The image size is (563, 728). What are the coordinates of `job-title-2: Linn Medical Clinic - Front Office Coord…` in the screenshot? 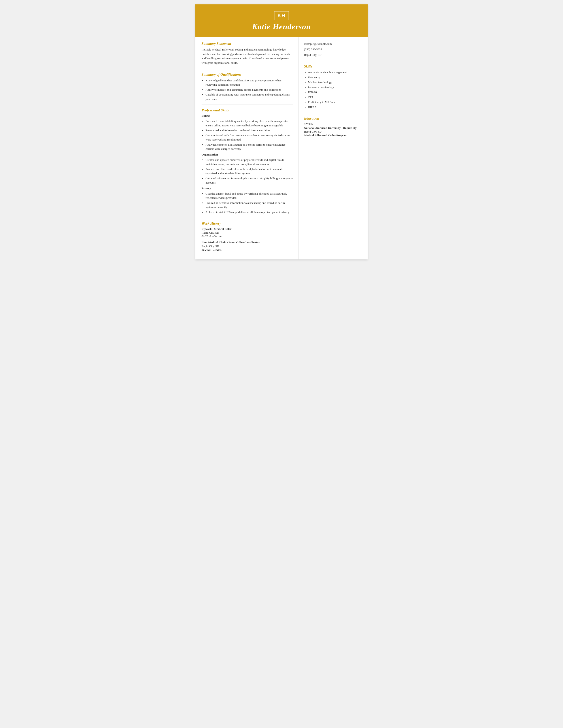 It's located at (247, 243).